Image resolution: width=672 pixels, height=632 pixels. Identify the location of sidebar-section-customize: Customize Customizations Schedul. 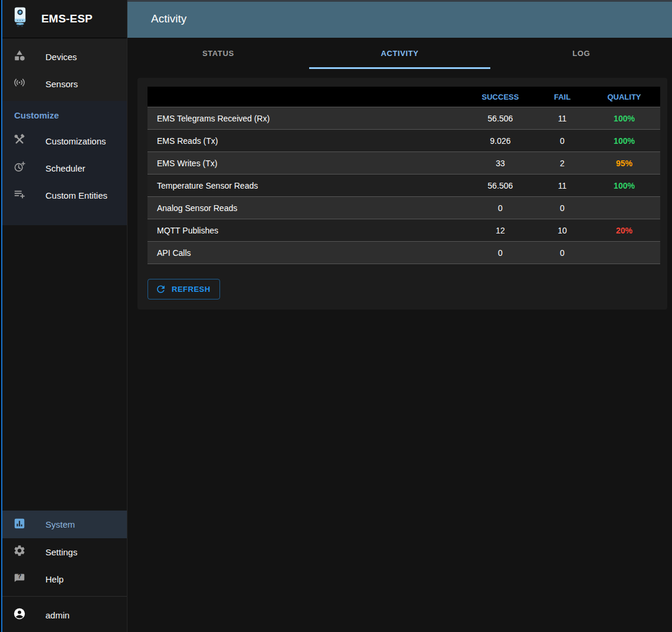
(64, 163).